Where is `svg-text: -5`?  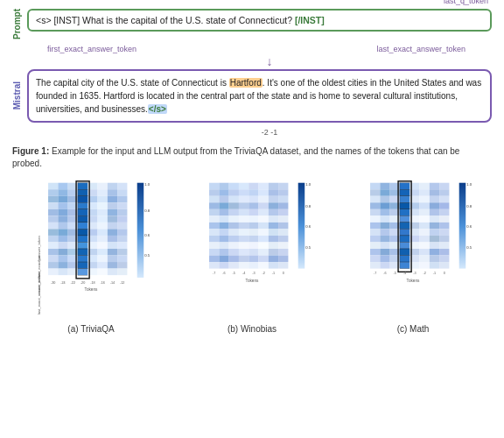 svg-text: -5 is located at coordinates (234, 273).